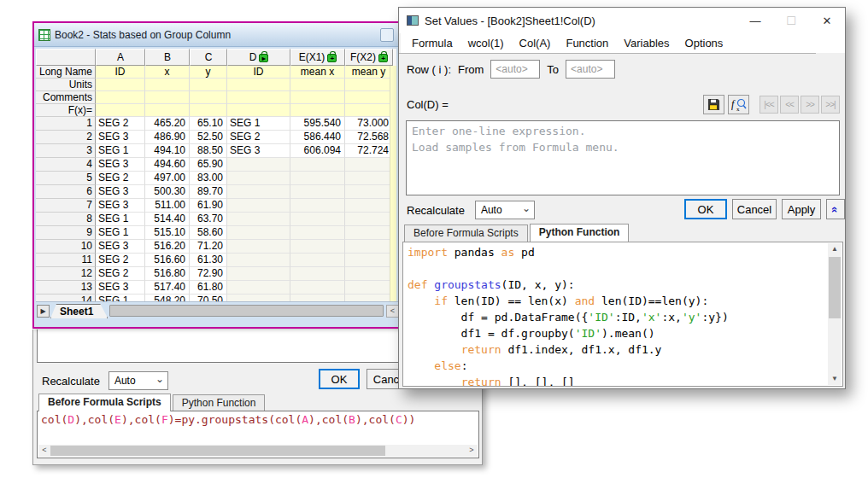 This screenshot has width=868, height=484. Describe the element at coordinates (486, 43) in the screenshot. I see `menu-item-wcol1: wcol(1)` at that location.